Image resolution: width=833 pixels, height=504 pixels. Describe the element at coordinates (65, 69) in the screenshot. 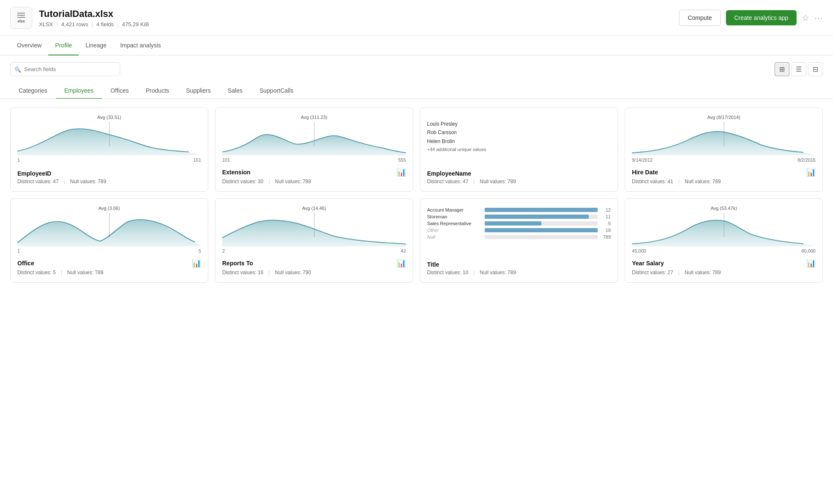

I see `search-input` at that location.